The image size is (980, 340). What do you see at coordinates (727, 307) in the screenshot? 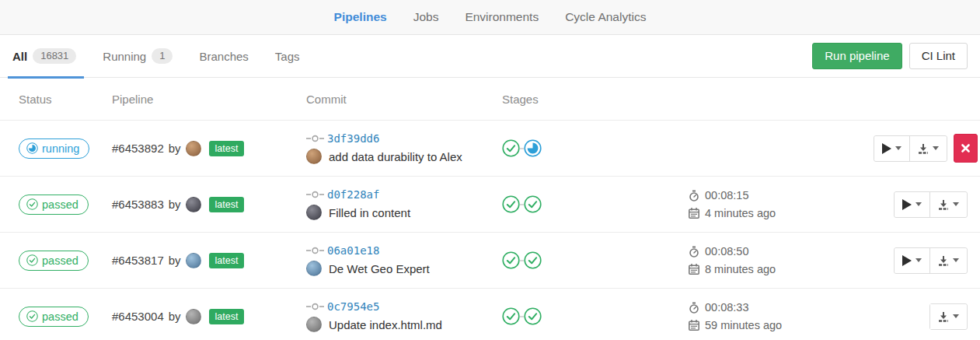
I see `duration-text: 00:08:33` at bounding box center [727, 307].